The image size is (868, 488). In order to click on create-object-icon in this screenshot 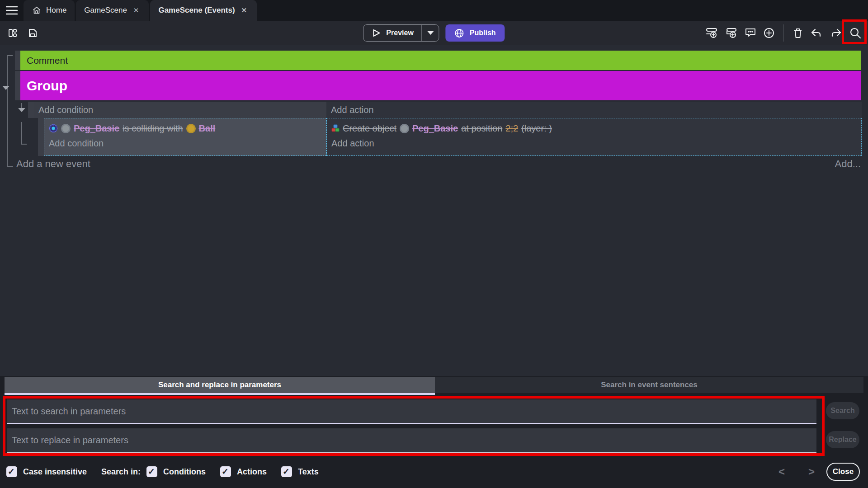, I will do `click(335, 128)`.